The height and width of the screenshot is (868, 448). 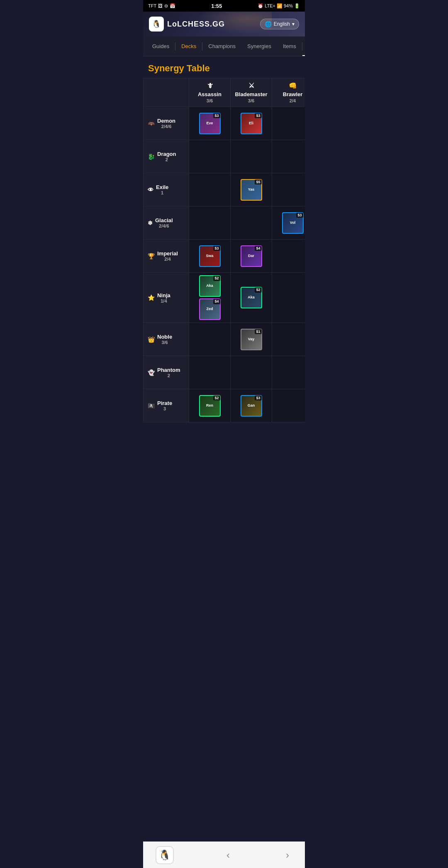 I want to click on row-count-6: 3/6, so click(x=165, y=342).